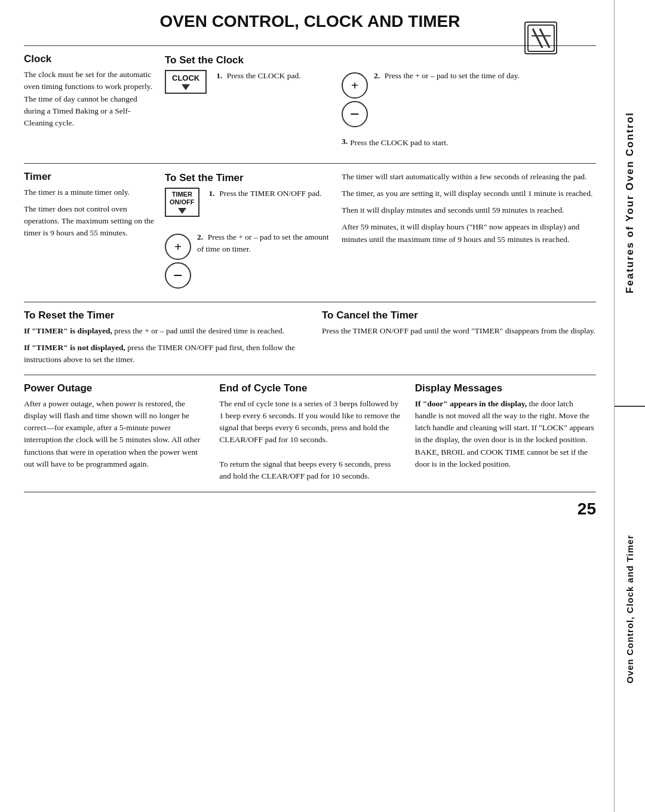  What do you see at coordinates (469, 210) in the screenshot?
I see `timer-right-p3: Then it will display minutes and seconds…` at bounding box center [469, 210].